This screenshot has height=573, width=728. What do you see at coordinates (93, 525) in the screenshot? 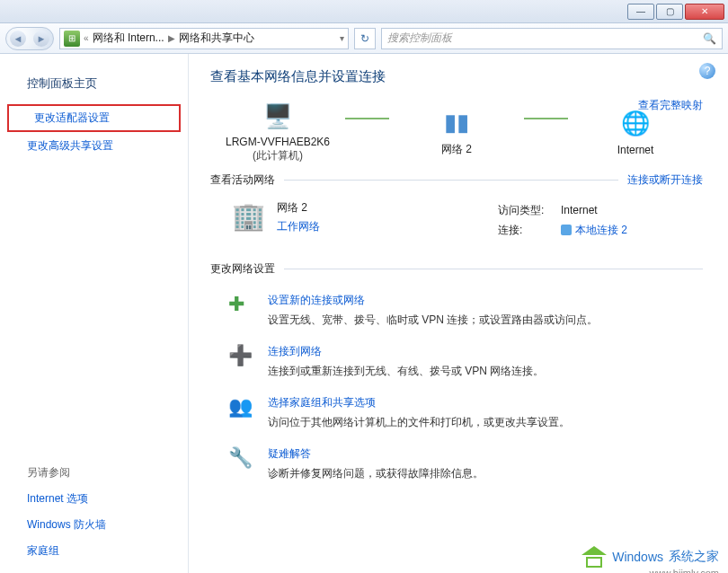
I see `sidebar-link-firewall: Windows 防火墙` at bounding box center [93, 525].